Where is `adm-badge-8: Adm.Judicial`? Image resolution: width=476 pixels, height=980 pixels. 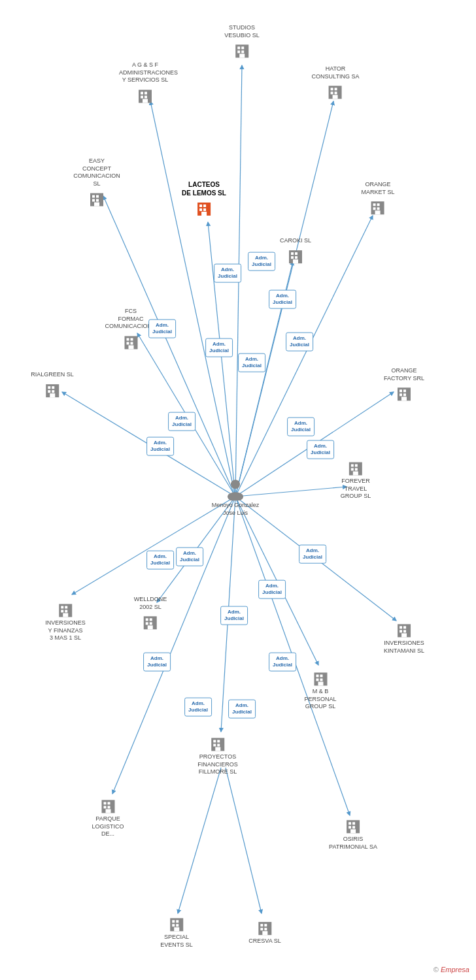 adm-badge-8: Adm.Judicial is located at coordinates (182, 422).